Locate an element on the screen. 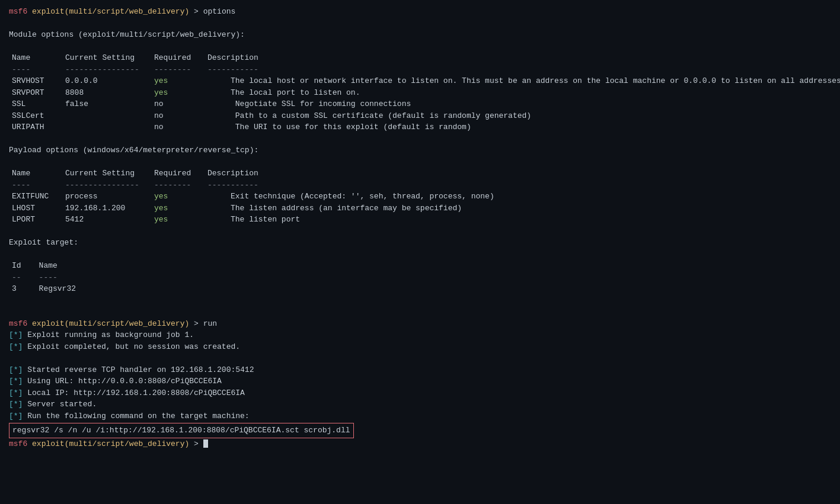 The width and height of the screenshot is (840, 504). bracket-1: [*] is located at coordinates (15, 335).